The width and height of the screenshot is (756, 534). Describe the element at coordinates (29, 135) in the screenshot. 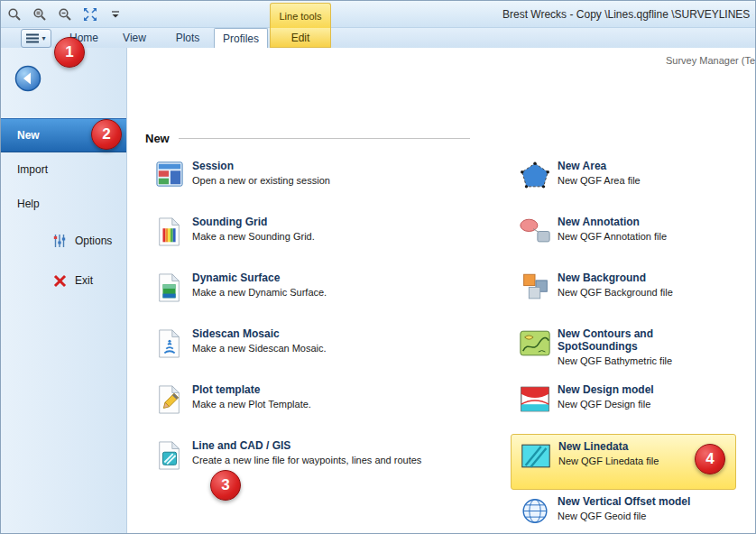

I see `sidebar-item-label: New` at that location.